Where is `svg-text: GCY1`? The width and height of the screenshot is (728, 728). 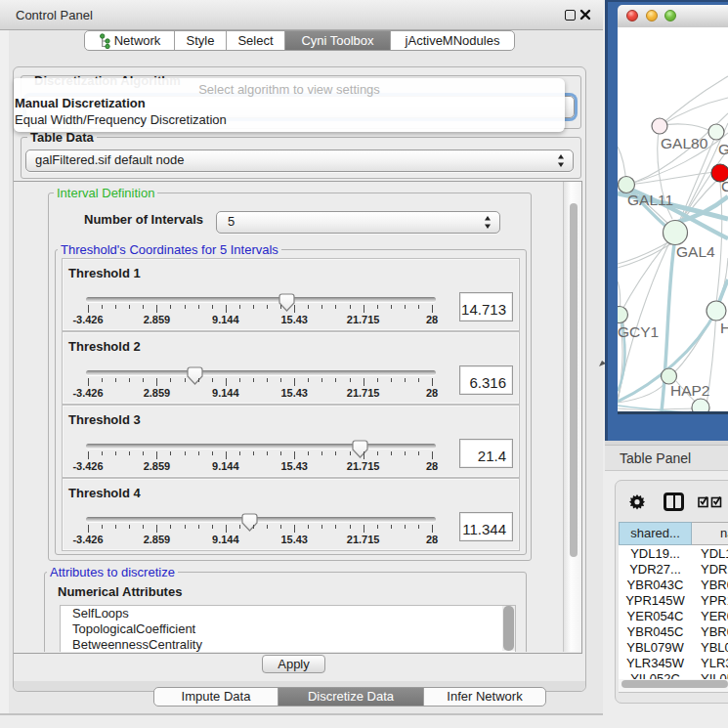 svg-text: GCY1 is located at coordinates (638, 332).